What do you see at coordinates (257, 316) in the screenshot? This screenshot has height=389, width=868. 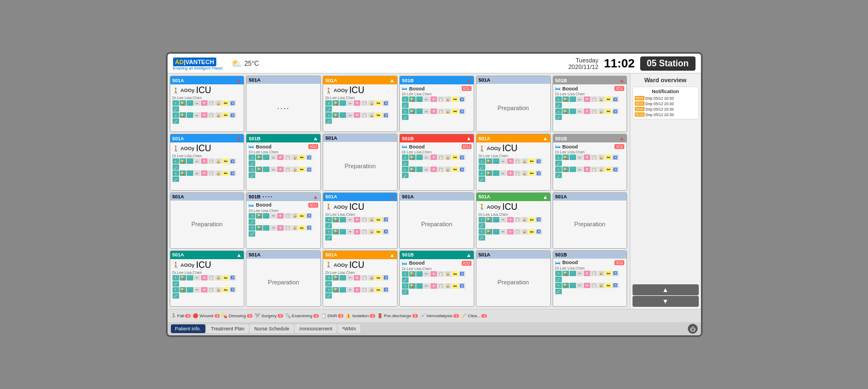 I see `alert-icon: ✂️` at bounding box center [257, 316].